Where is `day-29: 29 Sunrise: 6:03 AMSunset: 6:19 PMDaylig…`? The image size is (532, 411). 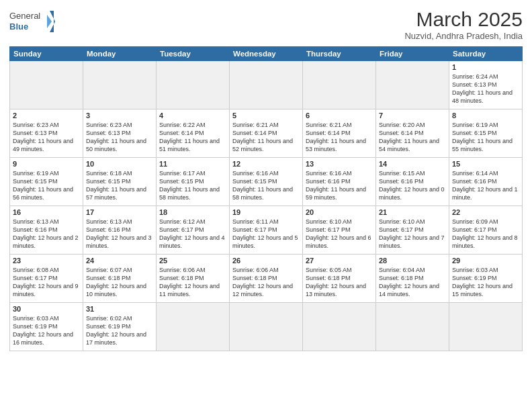
day-29: 29 Sunrise: 6:03 AMSunset: 6:19 PMDaylig… is located at coordinates (486, 279).